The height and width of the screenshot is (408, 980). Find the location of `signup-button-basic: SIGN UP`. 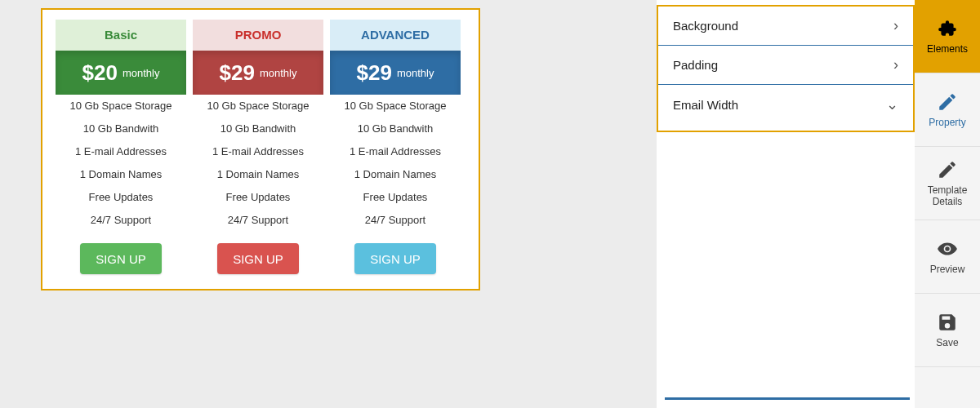

signup-button-basic: SIGN UP is located at coordinates (121, 259).